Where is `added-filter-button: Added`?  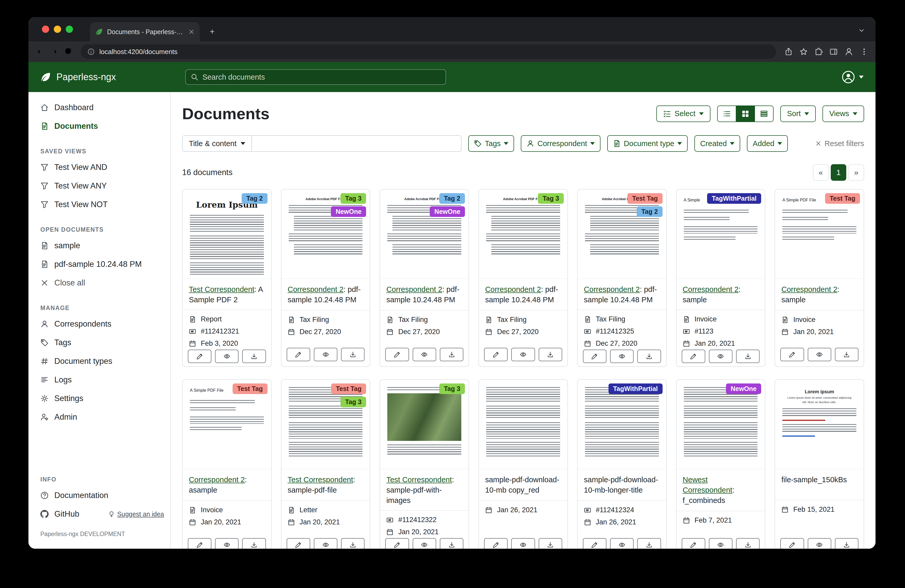
added-filter-button: Added is located at coordinates (767, 144).